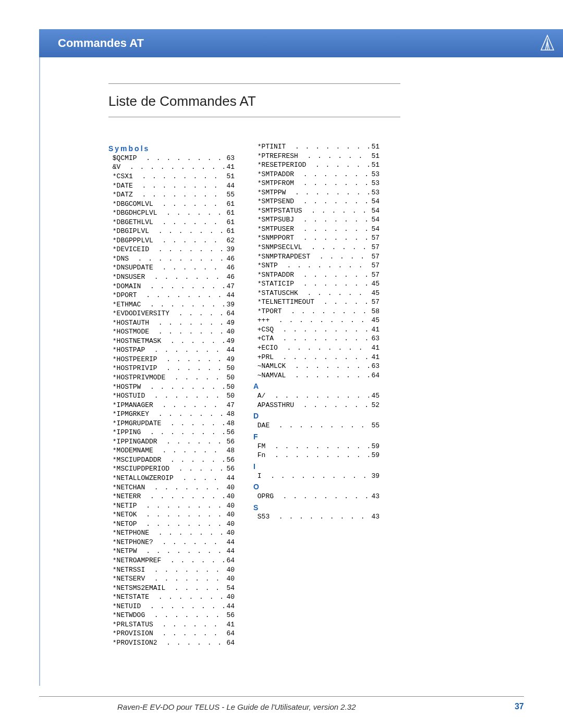 The width and height of the screenshot is (563, 728). What do you see at coordinates (268, 266) in the screenshot?
I see `index-entry-command: *SNTP` at bounding box center [268, 266].